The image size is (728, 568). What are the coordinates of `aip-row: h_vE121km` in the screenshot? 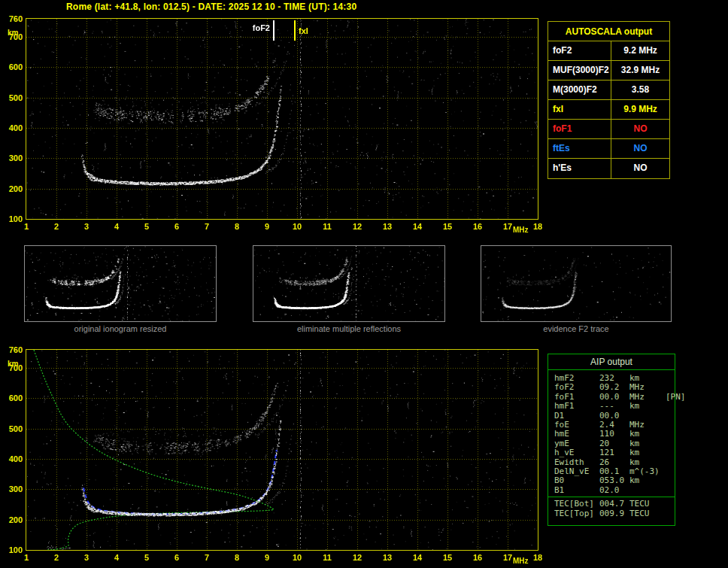 It's located at (614, 453).